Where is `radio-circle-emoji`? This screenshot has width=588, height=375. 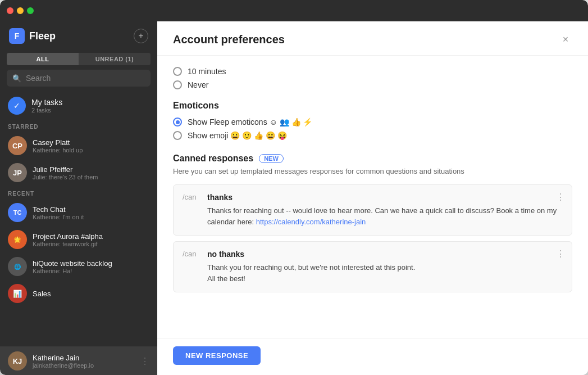 radio-circle-emoji is located at coordinates (177, 135).